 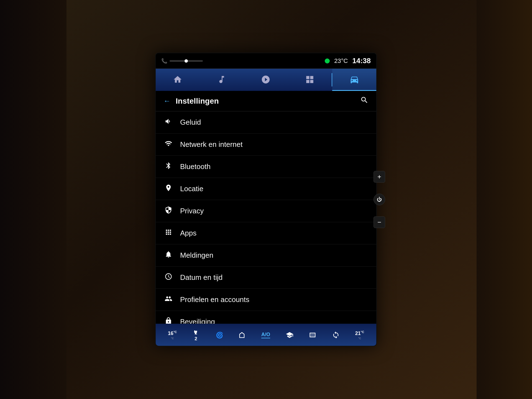 I want to click on apps-icon, so click(x=168, y=233).